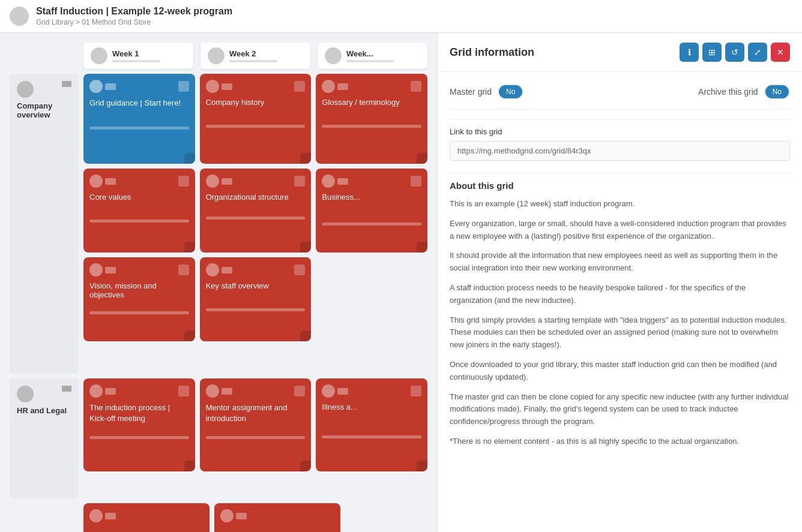 The image size is (802, 532). Describe the element at coordinates (422, 466) in the screenshot. I see `card-corner-illness` at that location.